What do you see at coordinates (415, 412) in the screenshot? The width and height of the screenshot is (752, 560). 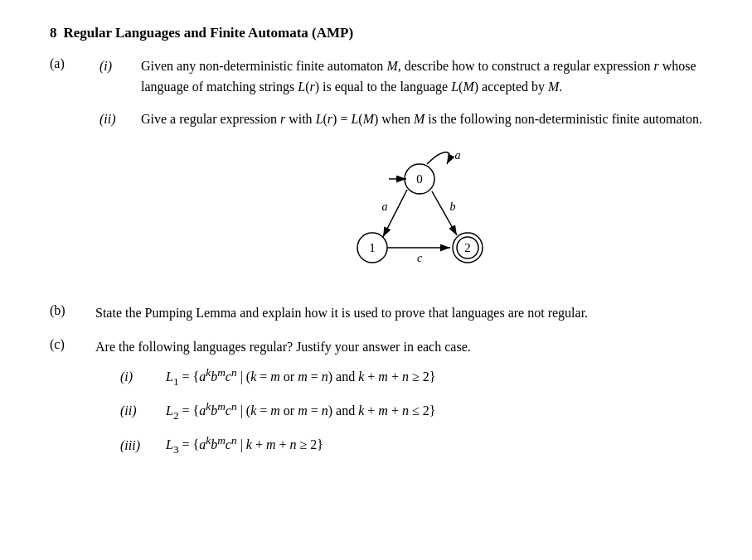 I see `part-c-items: (i) L1 = {akbmcn | (k = m or m = n) and …` at bounding box center [415, 412].